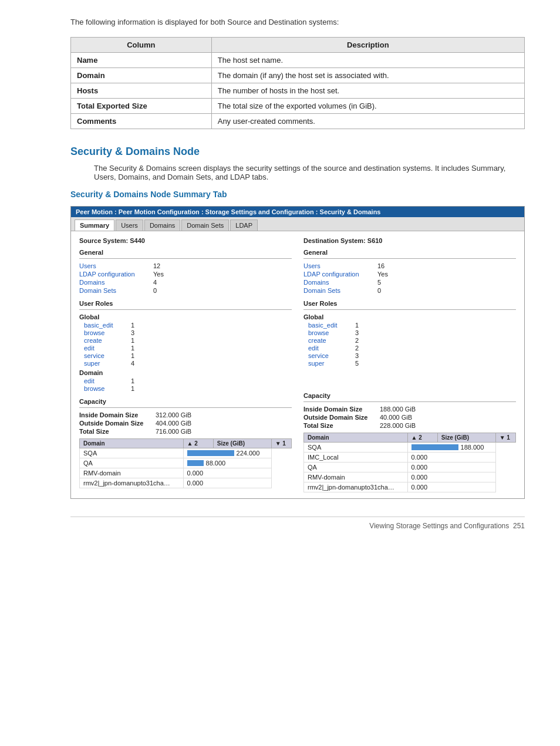 Image resolution: width=560 pixels, height=746 pixels. Describe the element at coordinates (379, 282) in the screenshot. I see `field-value: 5` at that location.